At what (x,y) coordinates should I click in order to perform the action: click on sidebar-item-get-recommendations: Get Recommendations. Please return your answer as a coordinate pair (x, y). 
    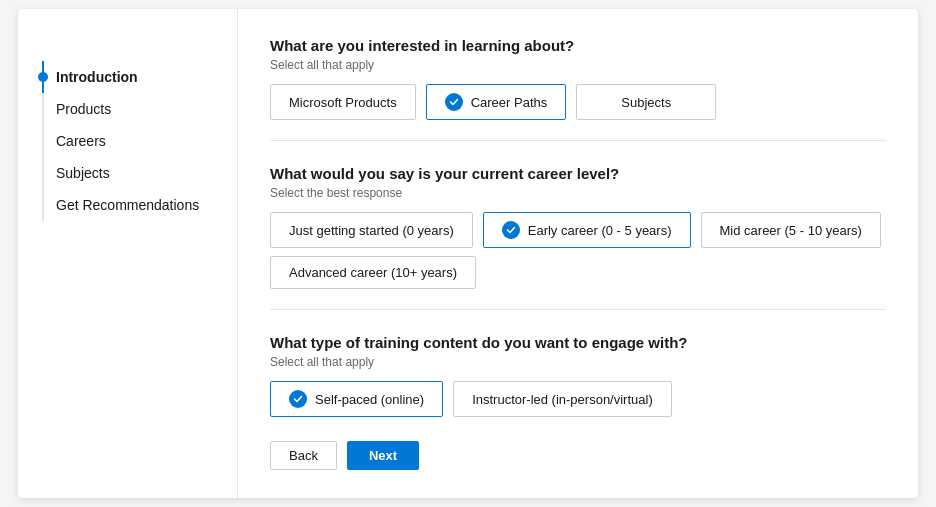
    Looking at the image, I should click on (128, 205).